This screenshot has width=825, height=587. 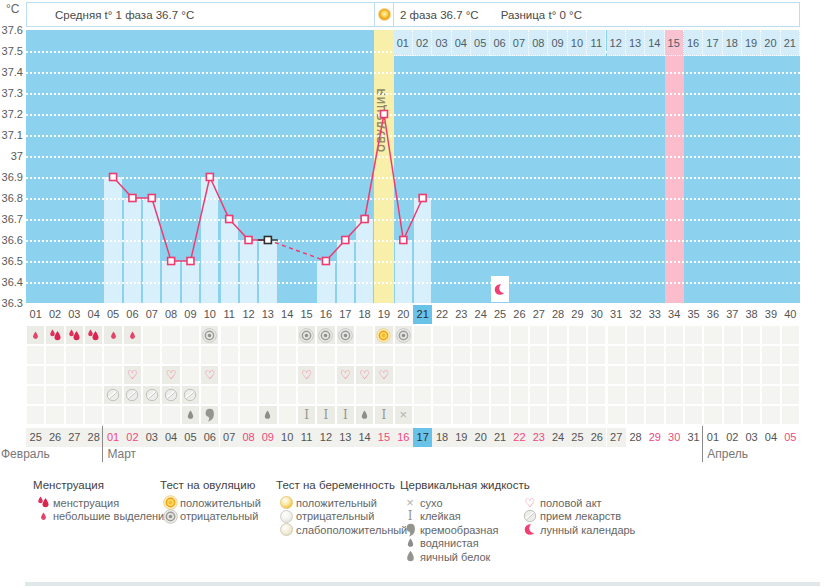 I want to click on date-cell: 30, so click(x=674, y=438).